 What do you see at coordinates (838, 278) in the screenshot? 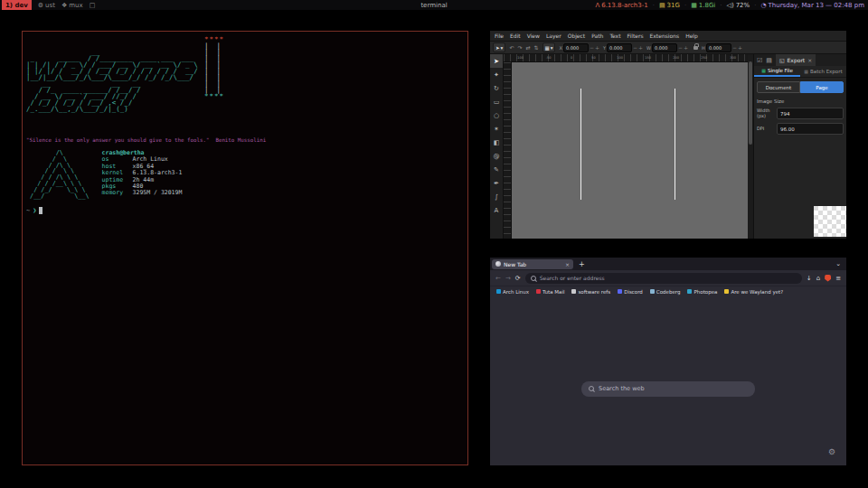
I see `menu-icon: ≡` at bounding box center [838, 278].